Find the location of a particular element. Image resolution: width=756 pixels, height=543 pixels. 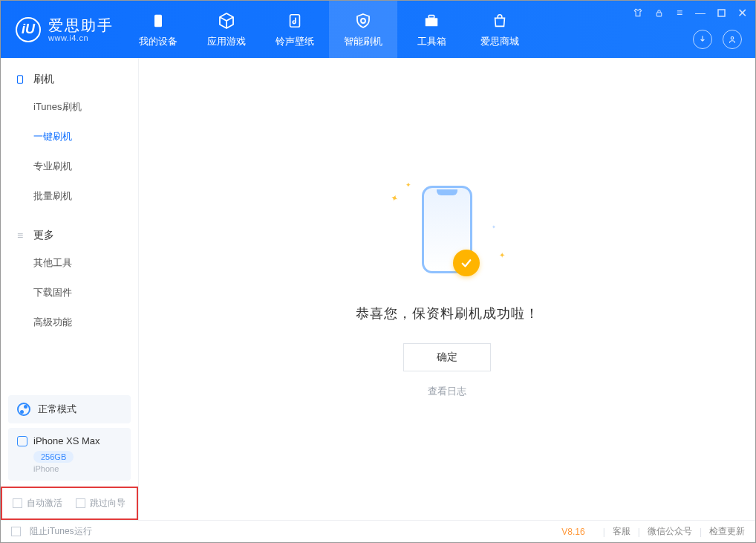

nav-smart-flash: 智能刷机 is located at coordinates (363, 30).